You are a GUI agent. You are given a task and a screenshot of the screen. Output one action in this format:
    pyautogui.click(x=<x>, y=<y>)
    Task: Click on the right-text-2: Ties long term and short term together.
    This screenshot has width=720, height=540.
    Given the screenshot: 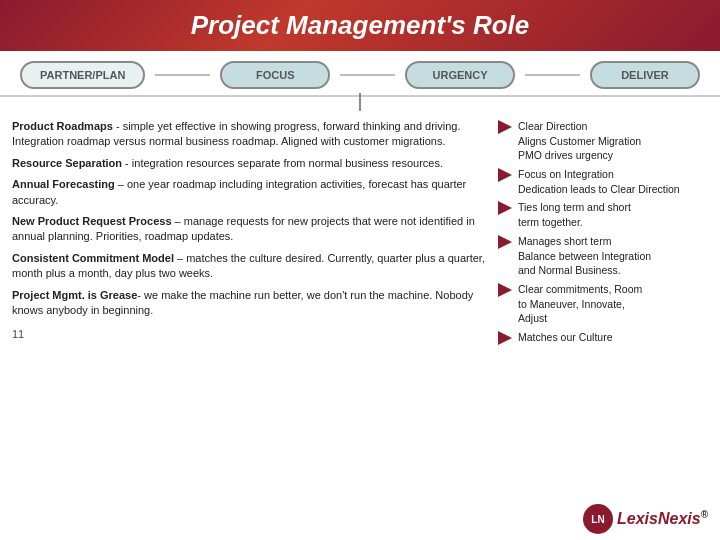 What is the action you would take?
    pyautogui.click(x=574, y=214)
    